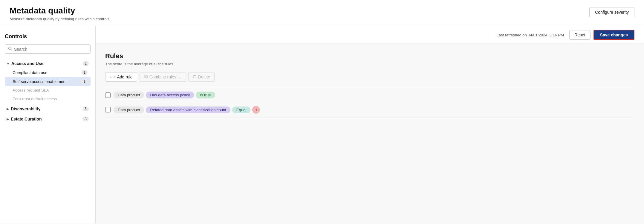 The height and width of the screenshot is (224, 644). I want to click on page-title: Metadata quality, so click(59, 11).